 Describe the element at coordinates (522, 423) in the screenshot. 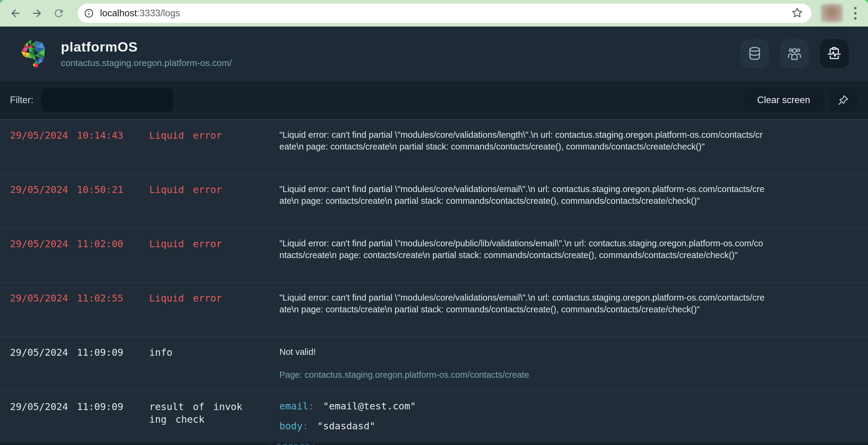

I see `log-message-cell: email: "email@test.com"body: "sdasdasd"▼…` at that location.